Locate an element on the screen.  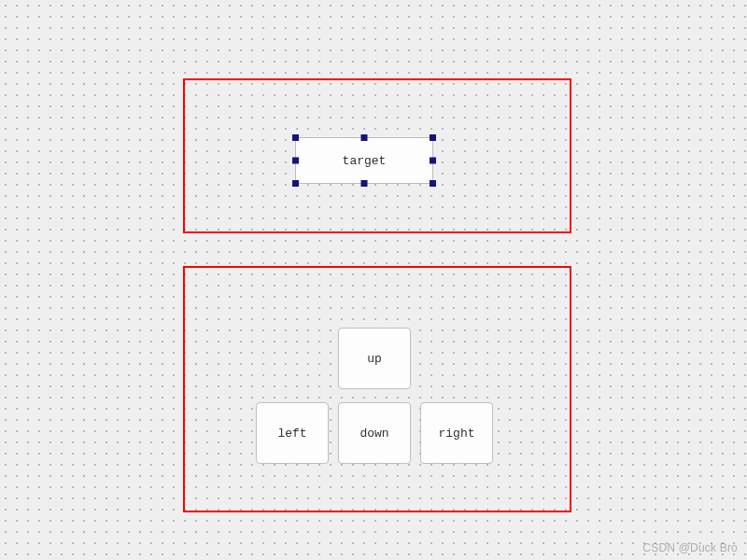
right-button: right is located at coordinates (457, 433).